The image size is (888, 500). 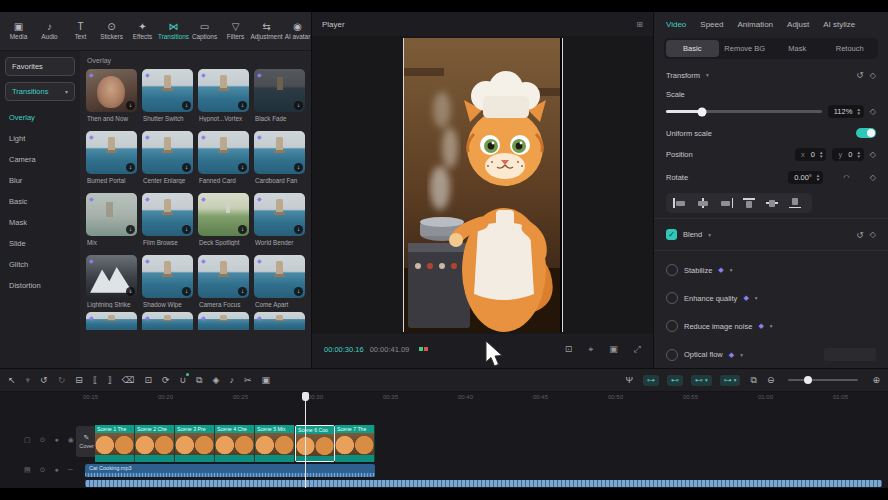 What do you see at coordinates (57, 470) in the screenshot?
I see `mute-audio-track-icon: ●` at bounding box center [57, 470].